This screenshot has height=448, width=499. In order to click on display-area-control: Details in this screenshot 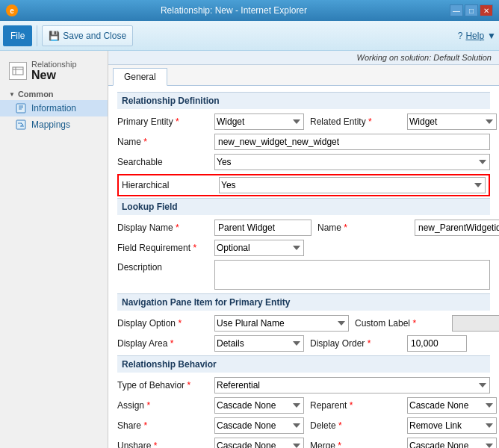, I will do `click(259, 343)`.